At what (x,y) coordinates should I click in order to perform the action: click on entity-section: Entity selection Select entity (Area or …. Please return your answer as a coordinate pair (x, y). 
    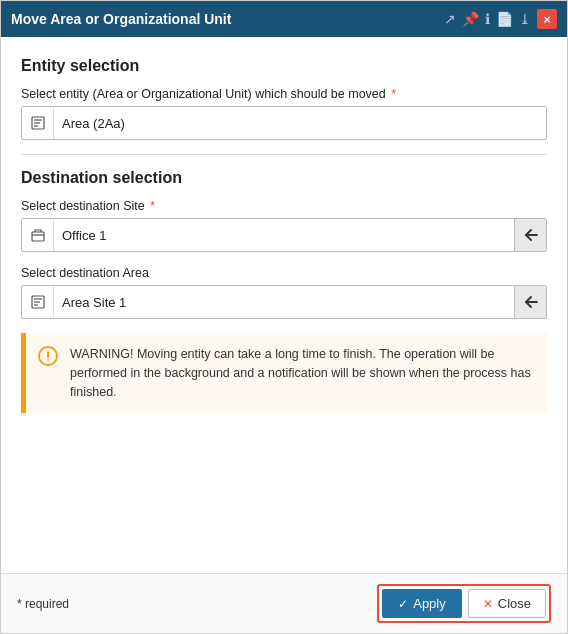
    Looking at the image, I should click on (284, 98).